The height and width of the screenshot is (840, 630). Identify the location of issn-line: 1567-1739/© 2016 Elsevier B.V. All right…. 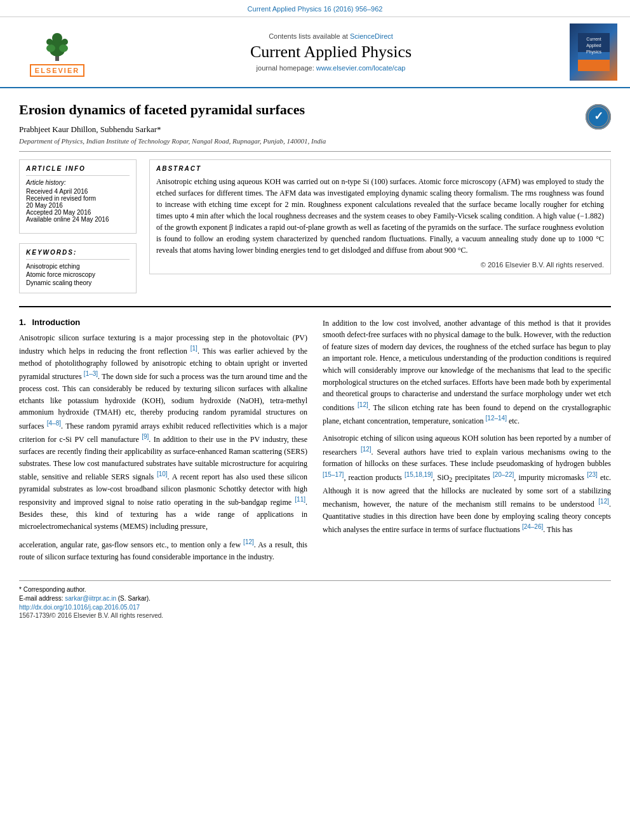
(315, 616).